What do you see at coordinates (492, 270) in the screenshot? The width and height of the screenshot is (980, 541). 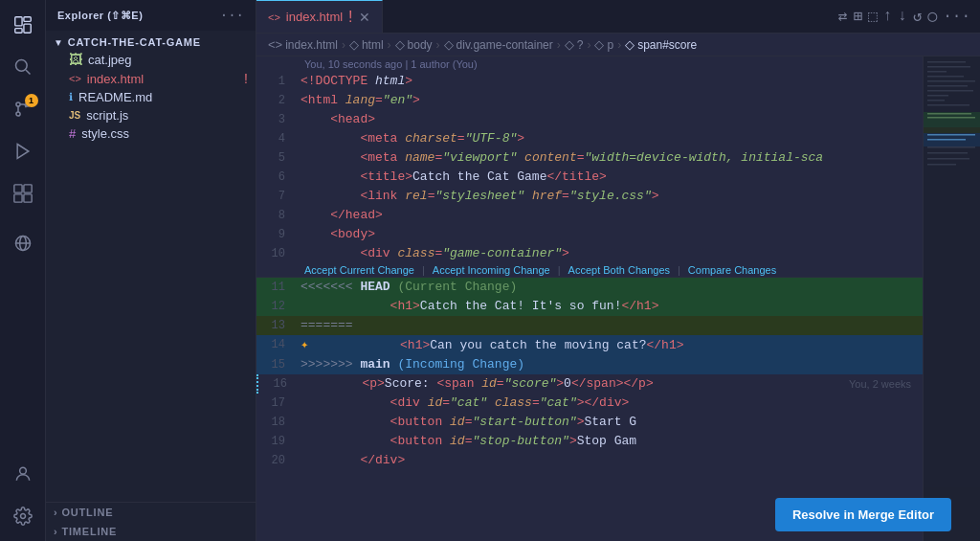 I see `accept-incoming-action: Accept Incoming Change` at bounding box center [492, 270].